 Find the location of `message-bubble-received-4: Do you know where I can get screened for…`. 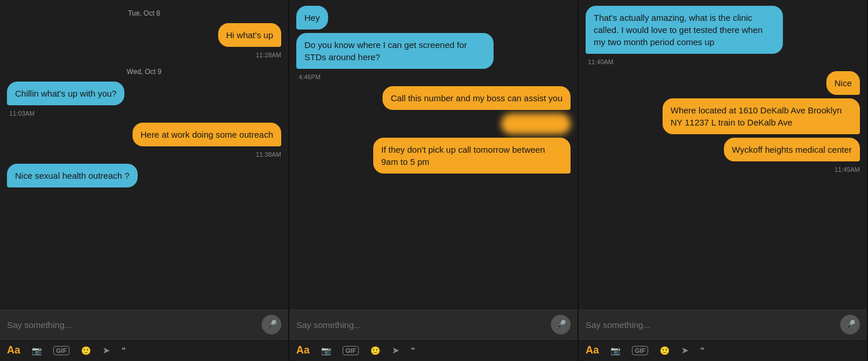

message-bubble-received-4: Do you know where I can get screened for… is located at coordinates (395, 51).